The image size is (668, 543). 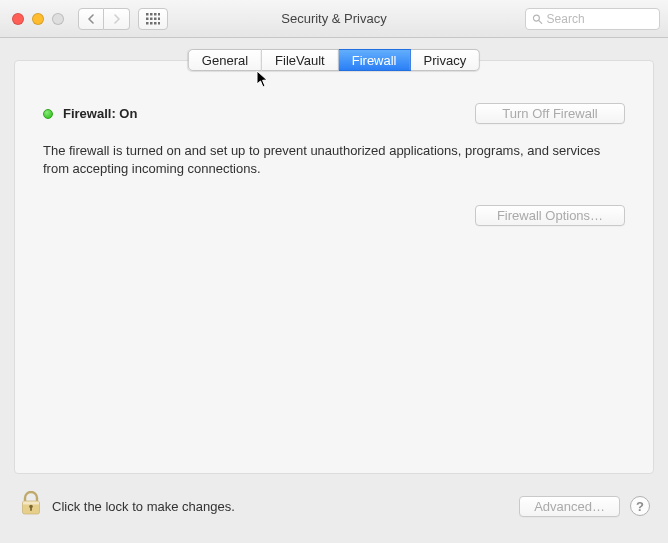 I want to click on chevron-right-icon, so click(x=117, y=19).